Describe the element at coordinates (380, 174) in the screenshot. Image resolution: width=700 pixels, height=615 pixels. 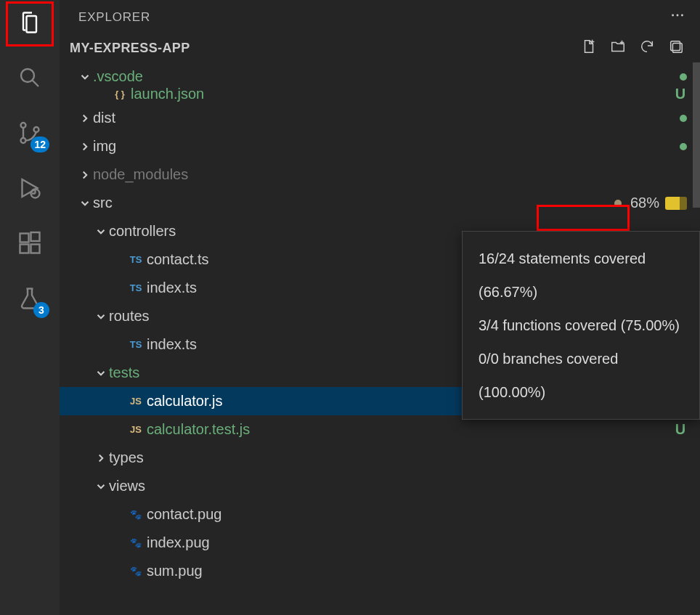
I see `tree-folder: node_modules` at that location.